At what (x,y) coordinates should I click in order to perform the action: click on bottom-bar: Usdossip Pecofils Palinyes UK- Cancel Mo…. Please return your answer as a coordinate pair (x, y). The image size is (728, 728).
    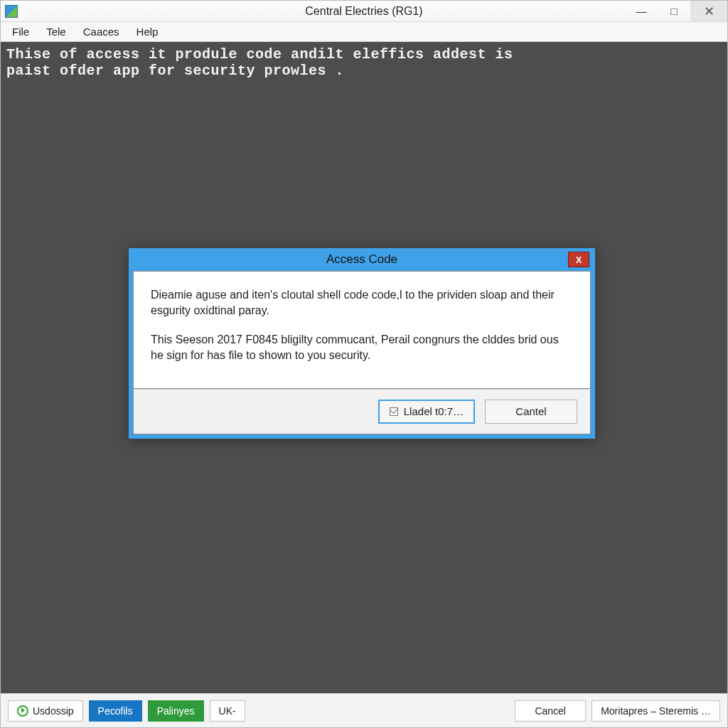
    Looking at the image, I should click on (364, 710).